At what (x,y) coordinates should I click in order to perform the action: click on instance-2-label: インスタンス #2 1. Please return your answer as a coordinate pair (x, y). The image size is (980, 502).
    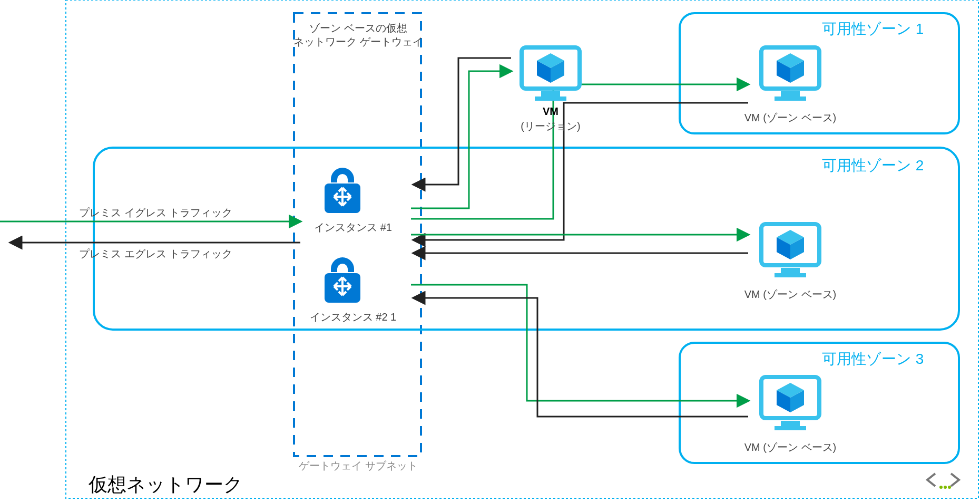
    Looking at the image, I should click on (353, 317).